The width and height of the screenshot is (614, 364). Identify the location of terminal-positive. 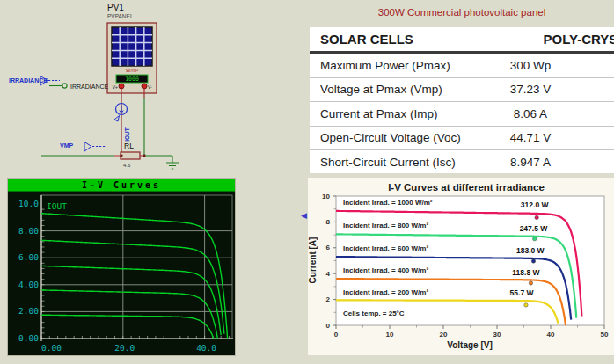
(121, 86).